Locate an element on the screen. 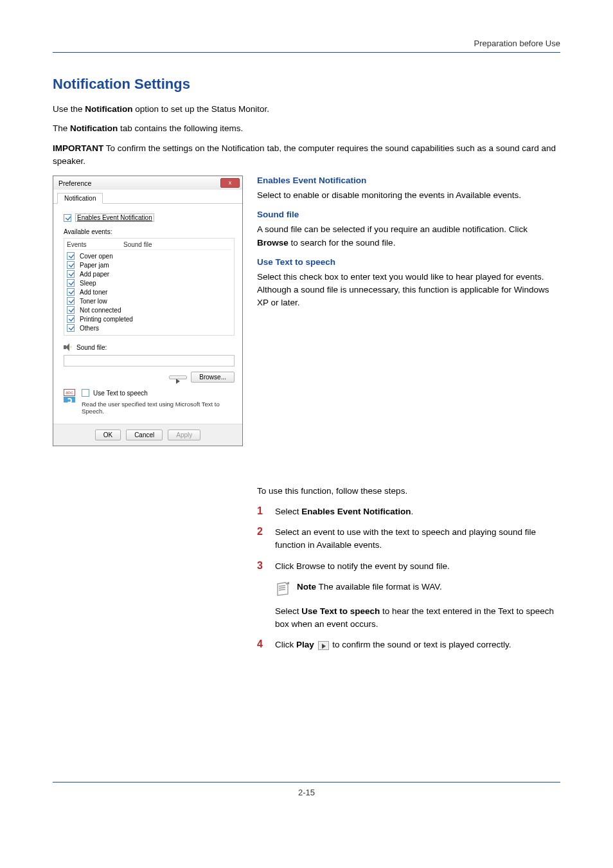 The height and width of the screenshot is (868, 613). important-note: IMPORTANT To confirm the settings on the… is located at coordinates (306, 156).